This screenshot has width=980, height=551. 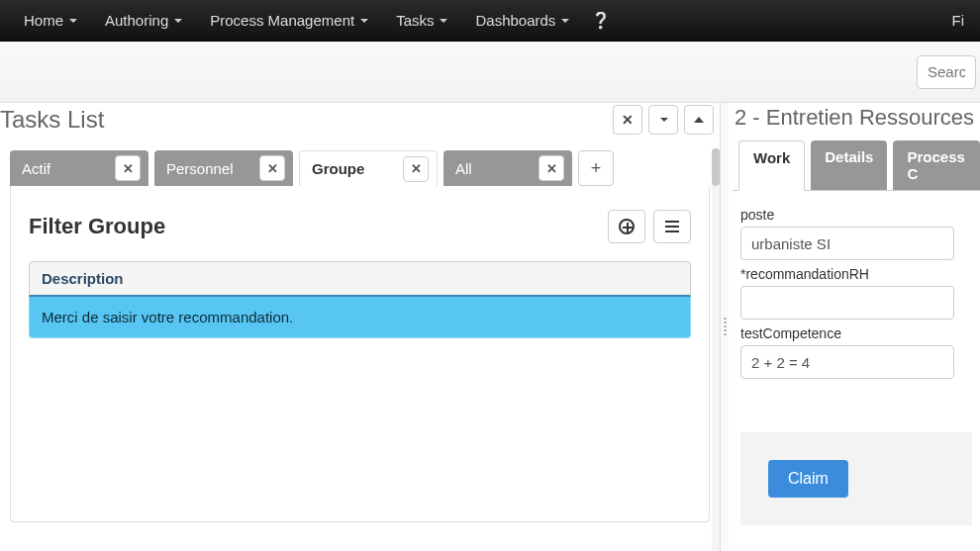 I want to click on label-testcompetence: testCompetence, so click(x=856, y=333).